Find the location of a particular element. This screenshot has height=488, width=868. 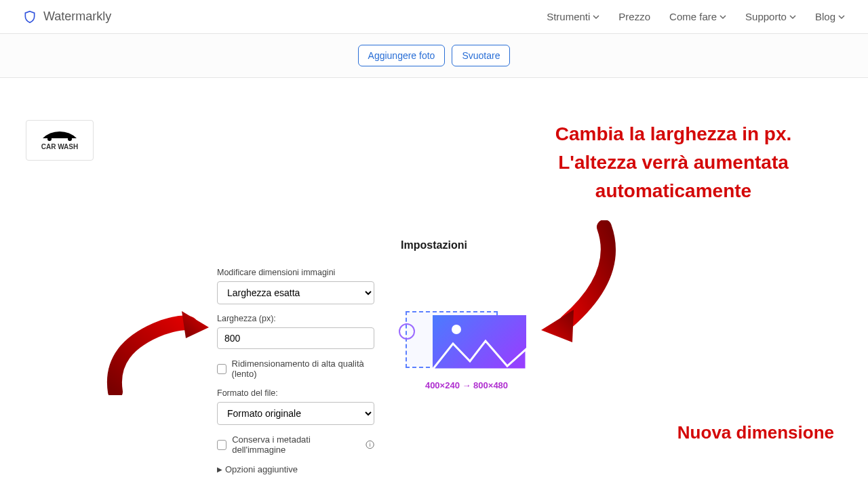

clear-button: Svuotare is located at coordinates (481, 56).